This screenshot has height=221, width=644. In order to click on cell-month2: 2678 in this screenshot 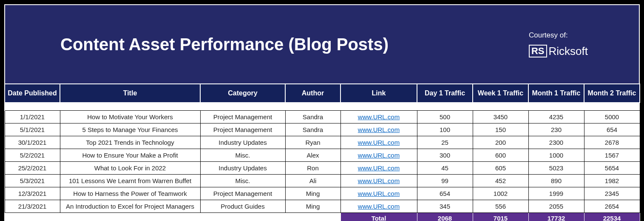, I will do `click(612, 142)`.